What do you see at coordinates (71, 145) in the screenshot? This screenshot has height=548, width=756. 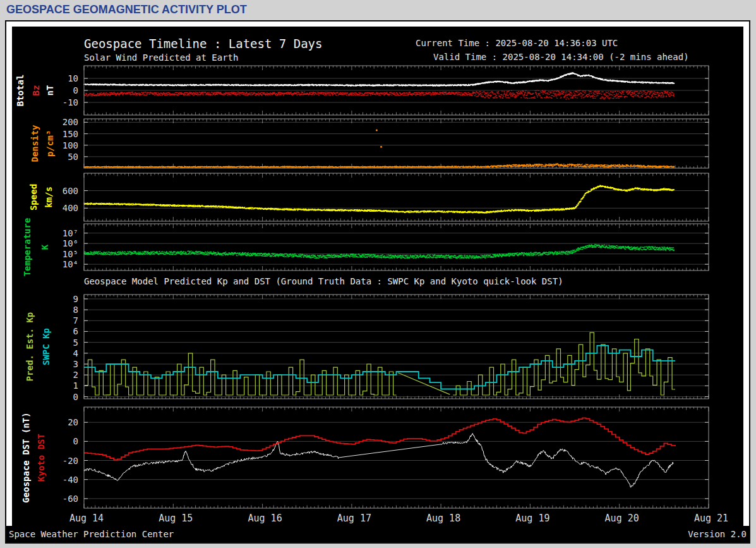 I see `y-tick-label: 100` at bounding box center [71, 145].